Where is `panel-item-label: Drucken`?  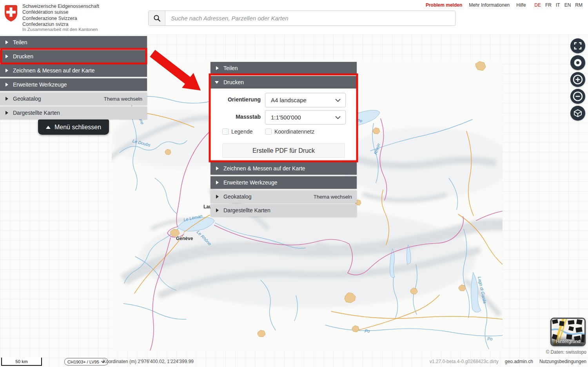
panel-item-label: Drucken is located at coordinates (234, 82).